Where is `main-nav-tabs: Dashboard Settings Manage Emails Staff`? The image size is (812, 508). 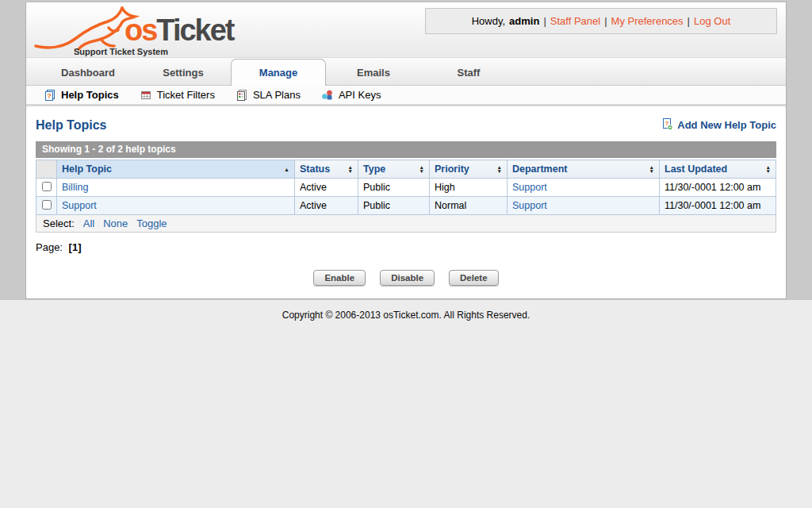 main-nav-tabs: Dashboard Settings Manage Emails Staff is located at coordinates (406, 71).